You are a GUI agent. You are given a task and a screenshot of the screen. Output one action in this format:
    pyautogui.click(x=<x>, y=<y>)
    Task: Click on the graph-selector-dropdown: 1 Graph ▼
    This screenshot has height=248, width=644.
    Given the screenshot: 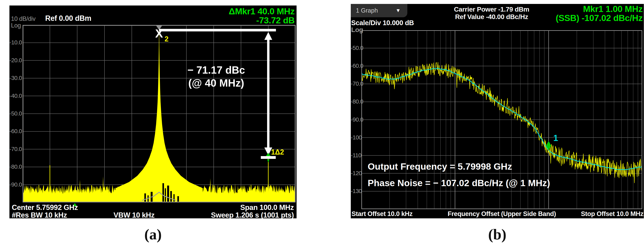 What is the action you would take?
    pyautogui.click(x=379, y=10)
    